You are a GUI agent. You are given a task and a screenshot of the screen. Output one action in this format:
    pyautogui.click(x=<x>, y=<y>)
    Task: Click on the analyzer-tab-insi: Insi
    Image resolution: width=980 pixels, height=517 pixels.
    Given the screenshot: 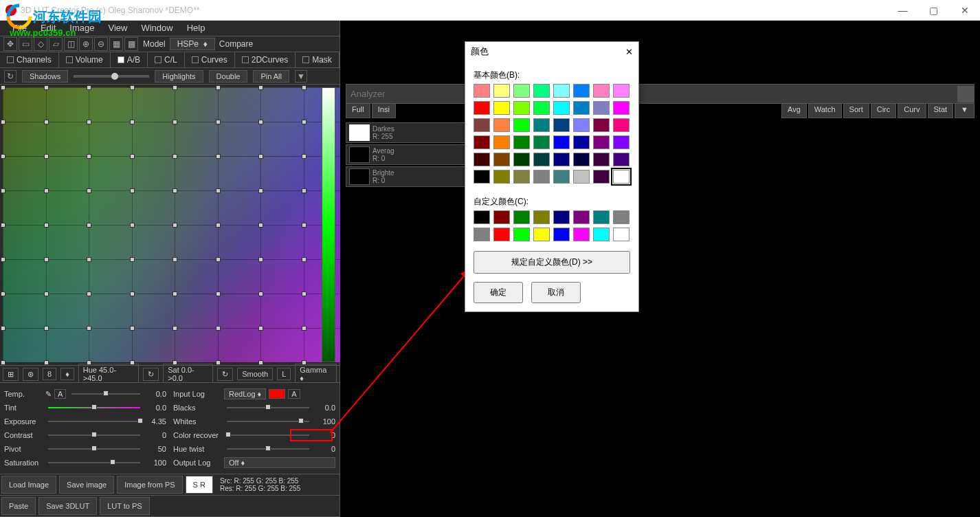 What is the action you would take?
    pyautogui.click(x=383, y=111)
    